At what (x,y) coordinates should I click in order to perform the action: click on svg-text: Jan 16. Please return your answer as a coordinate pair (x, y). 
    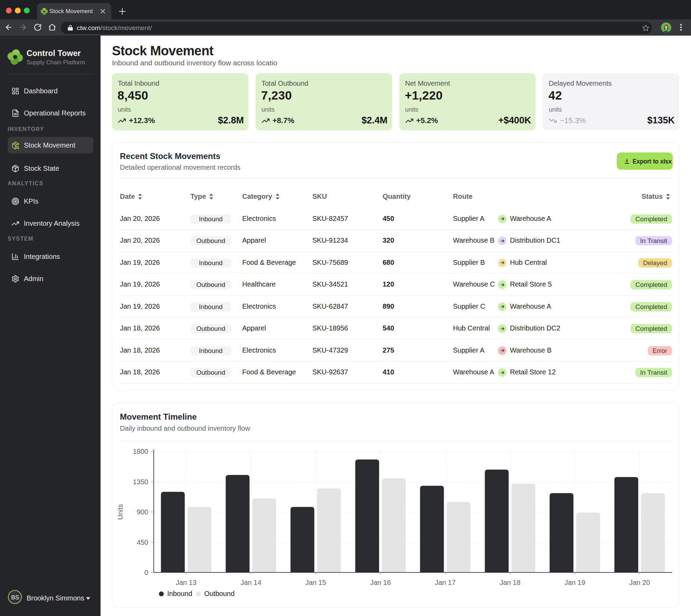
    Looking at the image, I should click on (380, 582).